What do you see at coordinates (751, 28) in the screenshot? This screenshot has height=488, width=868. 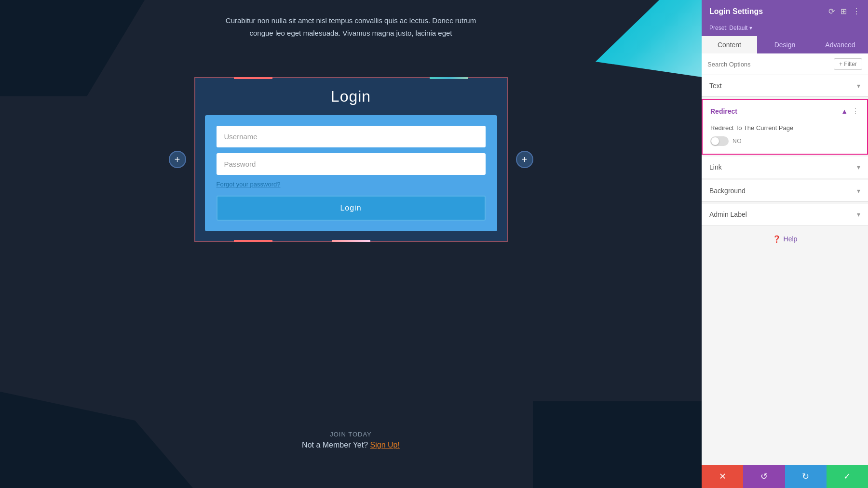 I see `preset-chevron-icon: ▾` at bounding box center [751, 28].